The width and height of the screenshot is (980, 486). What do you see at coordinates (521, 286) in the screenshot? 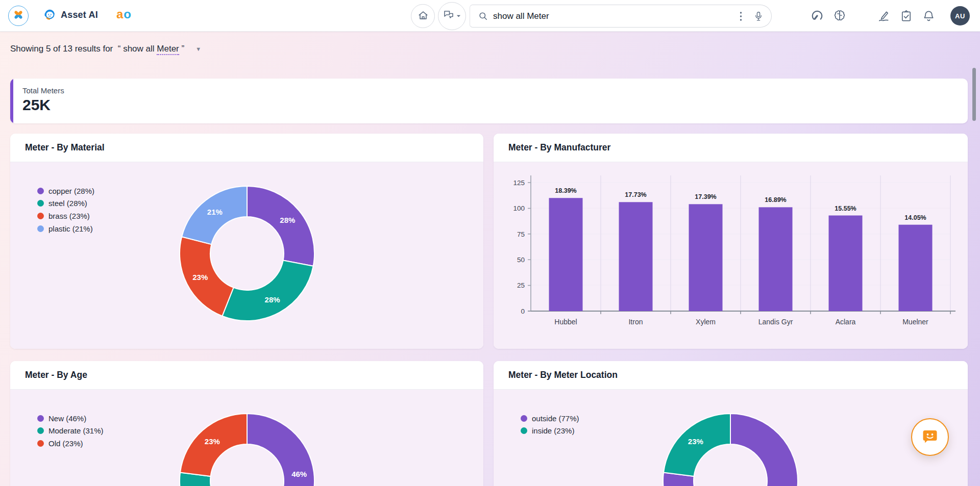
I see `y-tick-label: 25` at bounding box center [521, 286].